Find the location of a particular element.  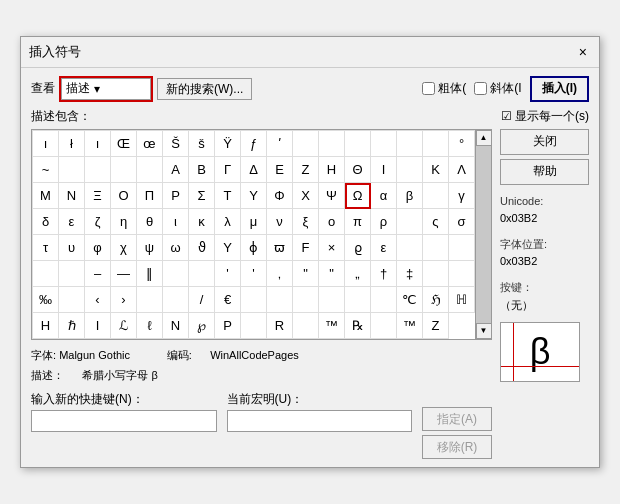

symbol-cell: π is located at coordinates (358, 222).